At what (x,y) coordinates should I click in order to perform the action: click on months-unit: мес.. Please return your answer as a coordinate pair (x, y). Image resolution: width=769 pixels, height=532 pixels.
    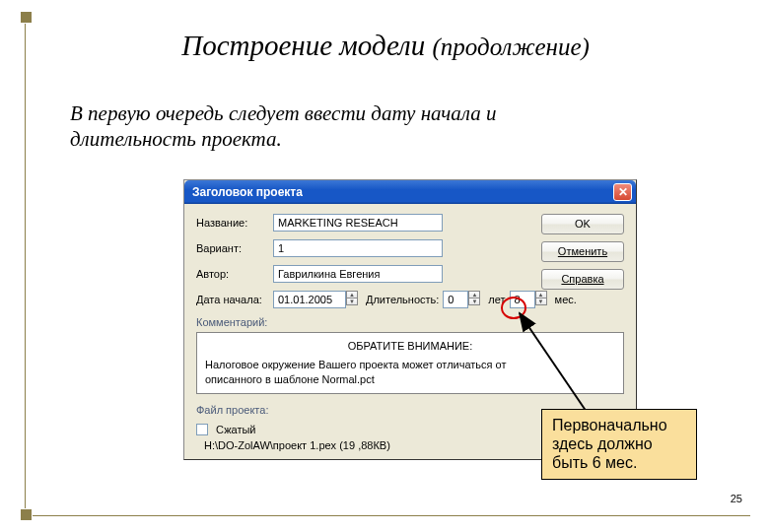
    Looking at the image, I should click on (566, 299).